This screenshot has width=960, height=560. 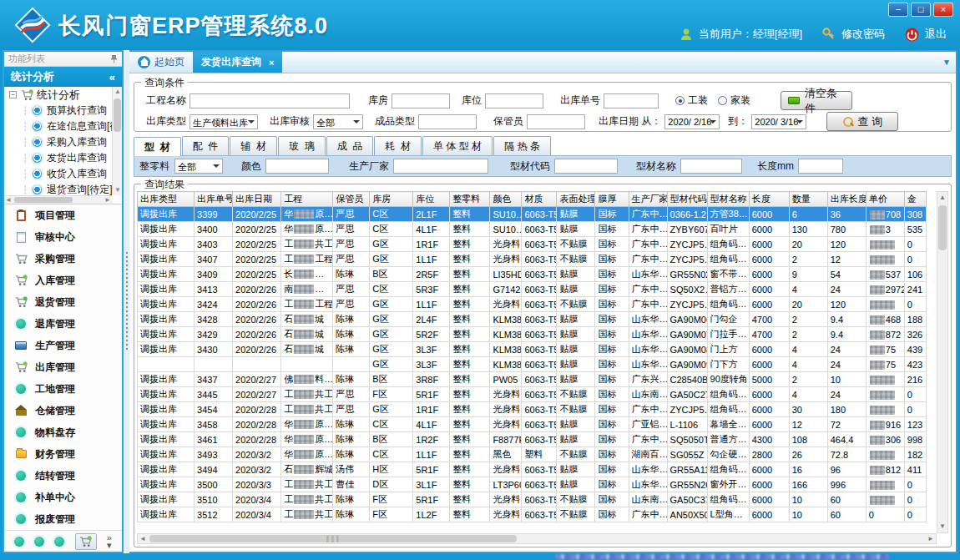 I want to click on scroll-thumb: ║║║, so click(x=333, y=539).